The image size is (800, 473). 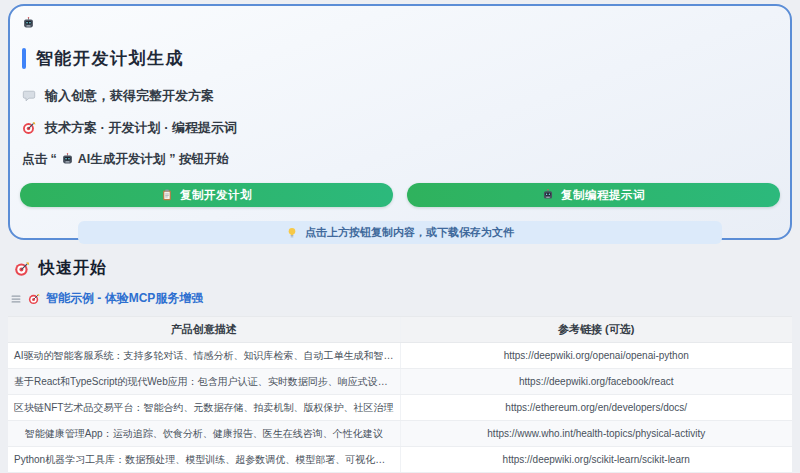 I want to click on table-row: 基于React和TypeScript的现代Web应用：包含用户认证、实时数据同步…, so click(x=400, y=382).